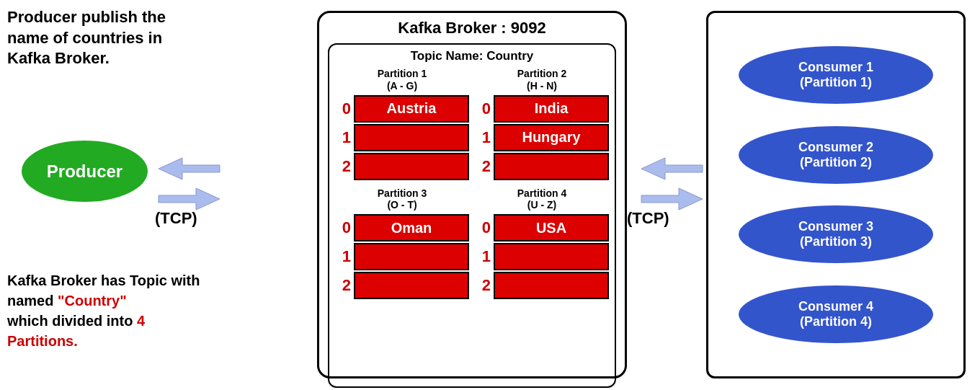 The image size is (980, 390). I want to click on partition-2: Partition 2(H - N)0India1Hungary2, so click(542, 125).